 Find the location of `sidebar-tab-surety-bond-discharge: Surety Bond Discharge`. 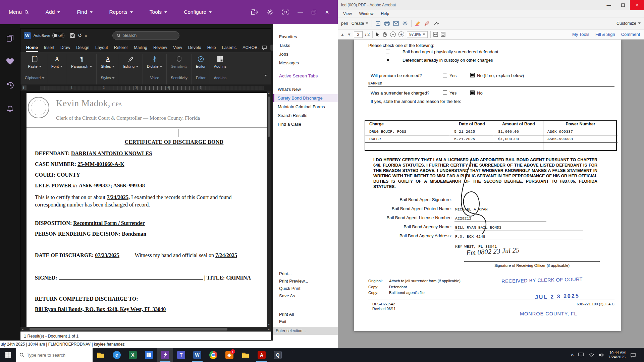

sidebar-tab-surety-bond-discharge: Surety Bond Discharge is located at coordinates (305, 98).